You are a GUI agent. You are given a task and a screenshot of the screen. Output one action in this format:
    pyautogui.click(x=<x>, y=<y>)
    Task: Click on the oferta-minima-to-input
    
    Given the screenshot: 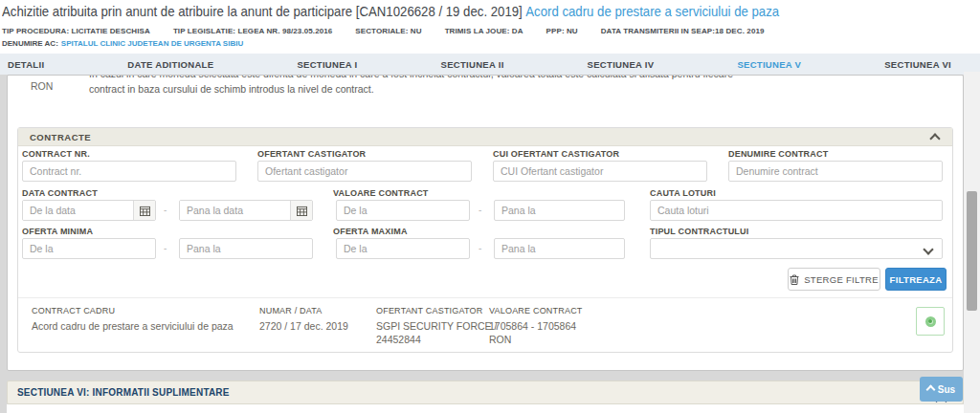 What is the action you would take?
    pyautogui.click(x=246, y=249)
    